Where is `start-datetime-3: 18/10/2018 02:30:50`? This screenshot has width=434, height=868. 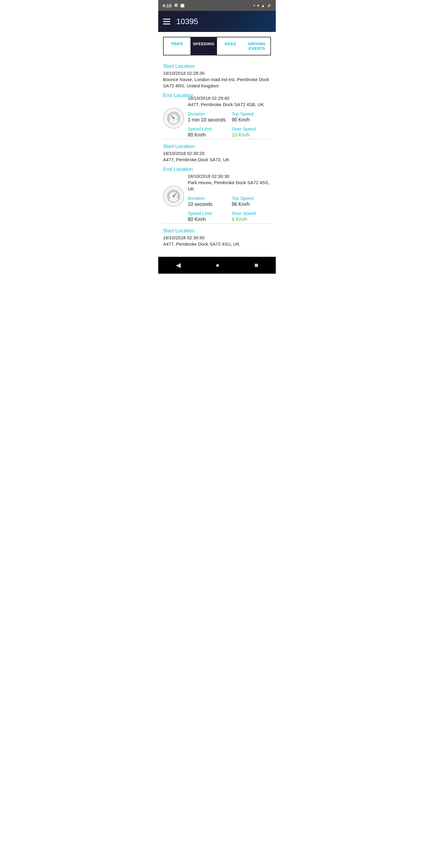
start-datetime-3: 18/10/2018 02:30:50 is located at coordinates (217, 238).